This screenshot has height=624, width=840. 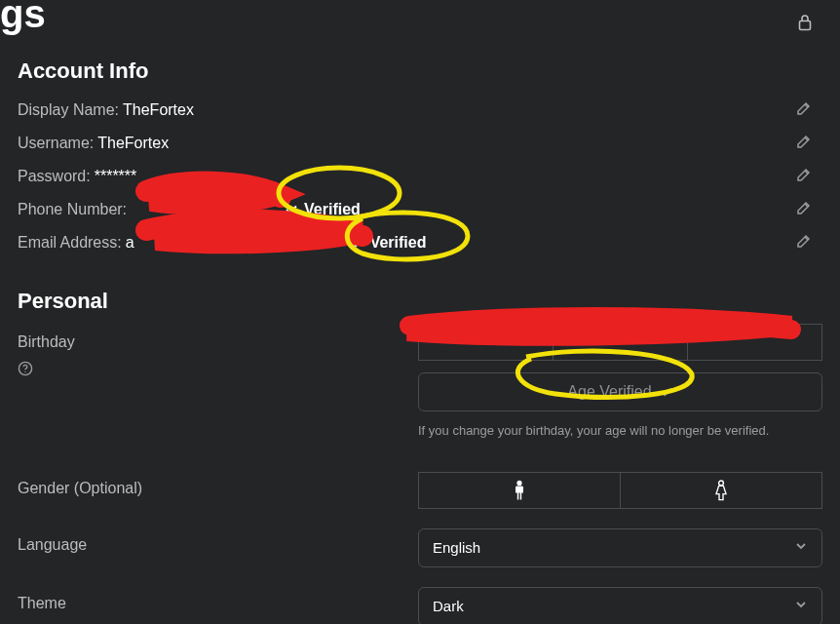 I want to click on theme-value: Dark, so click(x=448, y=606).